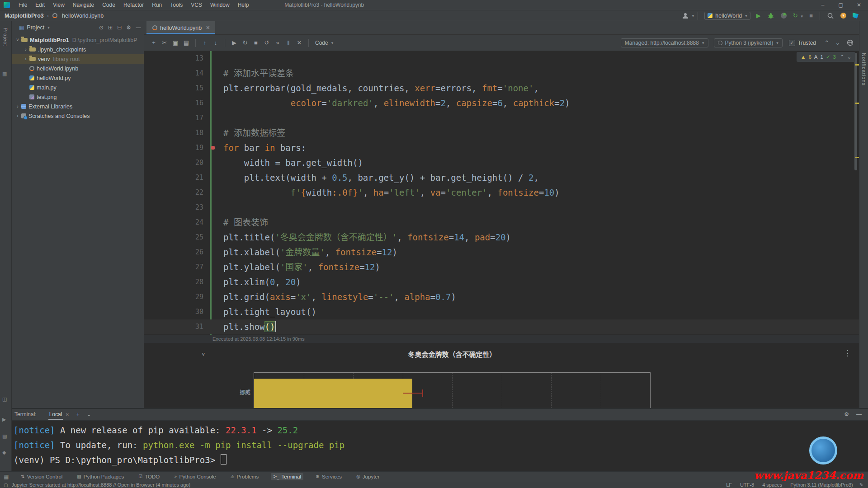 The width and height of the screenshot is (868, 488). I want to click on stop-button: ■, so click(811, 15).